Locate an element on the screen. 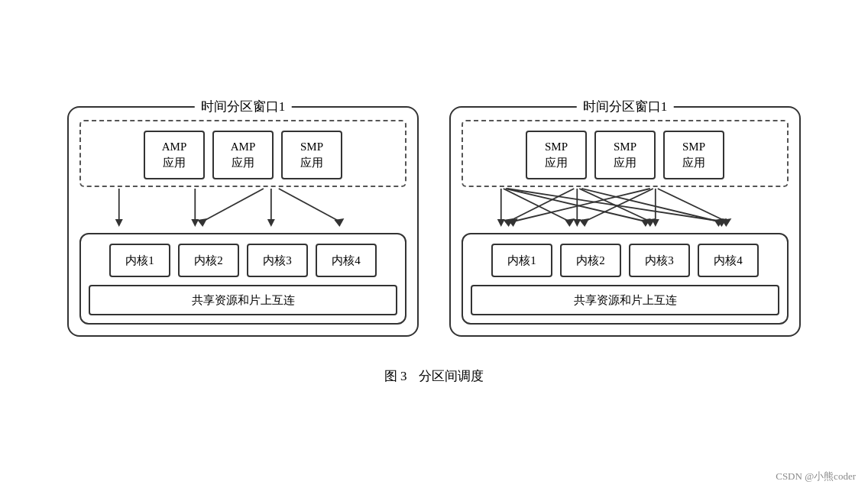 The width and height of the screenshot is (868, 491). watermark: CSDN @小熊coder is located at coordinates (816, 476).